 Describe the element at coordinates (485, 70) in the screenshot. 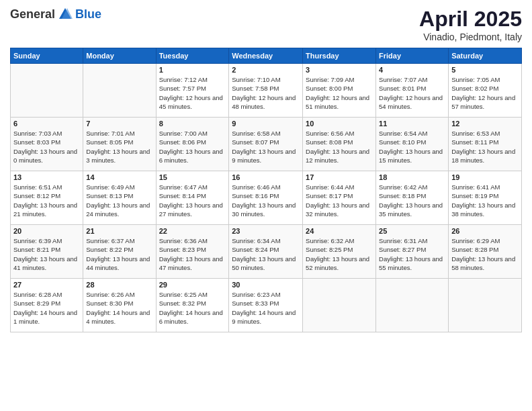

I see `day-number: 5` at that location.